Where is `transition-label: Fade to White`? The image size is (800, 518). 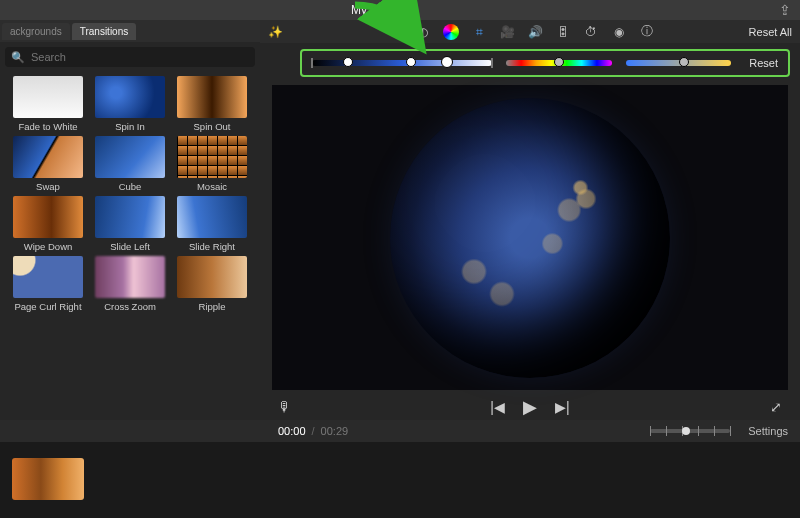
transition-label: Fade to White is located at coordinates (48, 125).